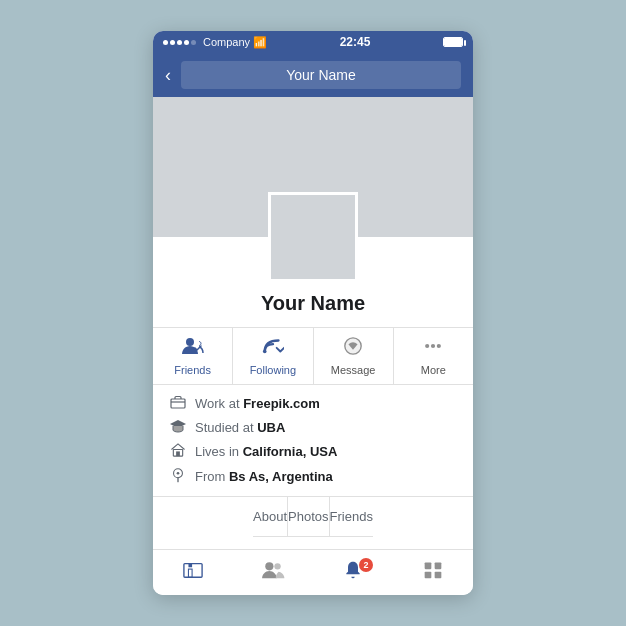 The width and height of the screenshot is (626, 626). Describe the element at coordinates (453, 42) in the screenshot. I see `status-right` at that location.